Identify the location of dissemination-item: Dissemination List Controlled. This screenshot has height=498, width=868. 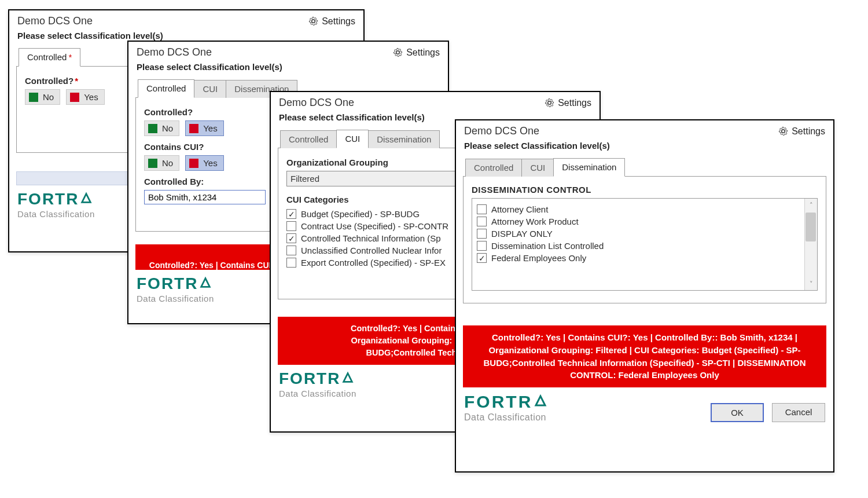
(639, 246).